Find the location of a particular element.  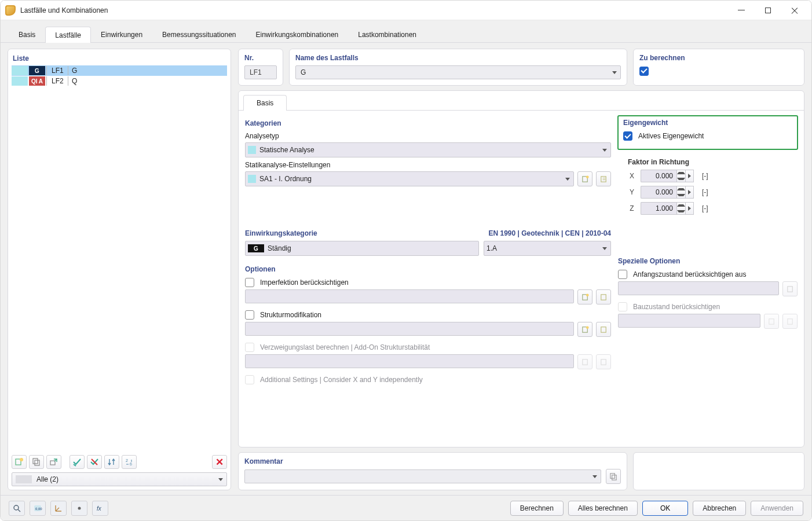

minimize-button is located at coordinates (741, 10).